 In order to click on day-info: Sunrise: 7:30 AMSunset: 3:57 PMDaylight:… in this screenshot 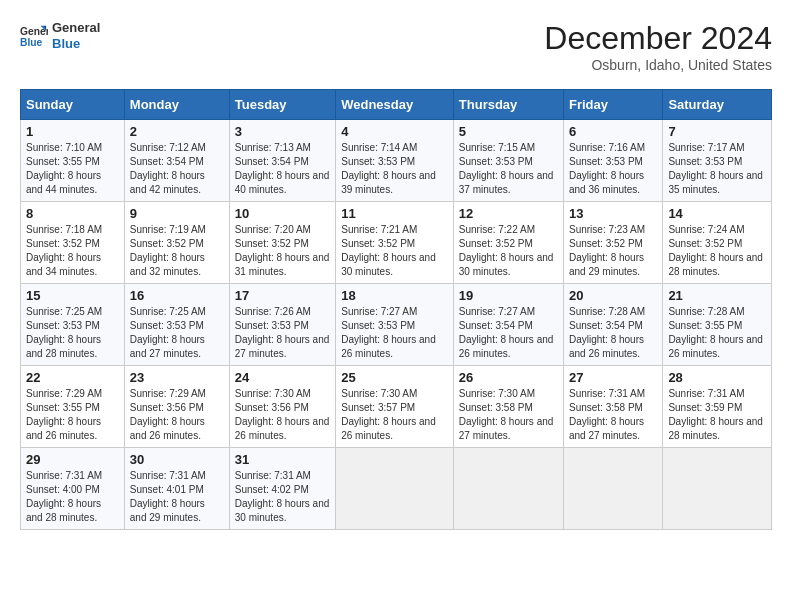, I will do `click(394, 415)`.